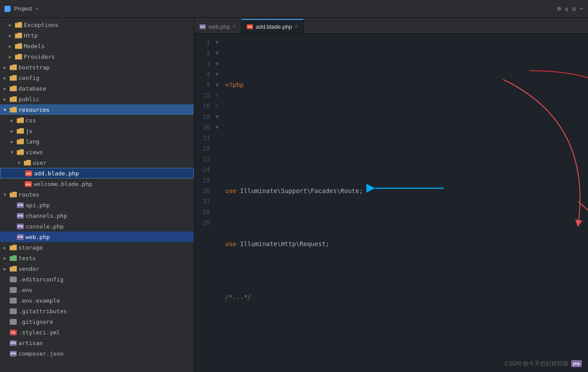 This screenshot has width=588, height=372. I want to click on sidebar-item-add-blade-php: php add.blade.php, so click(97, 173).